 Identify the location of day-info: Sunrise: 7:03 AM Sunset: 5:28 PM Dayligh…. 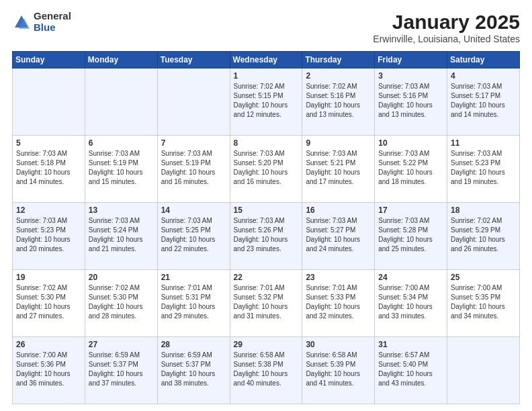
(411, 235).